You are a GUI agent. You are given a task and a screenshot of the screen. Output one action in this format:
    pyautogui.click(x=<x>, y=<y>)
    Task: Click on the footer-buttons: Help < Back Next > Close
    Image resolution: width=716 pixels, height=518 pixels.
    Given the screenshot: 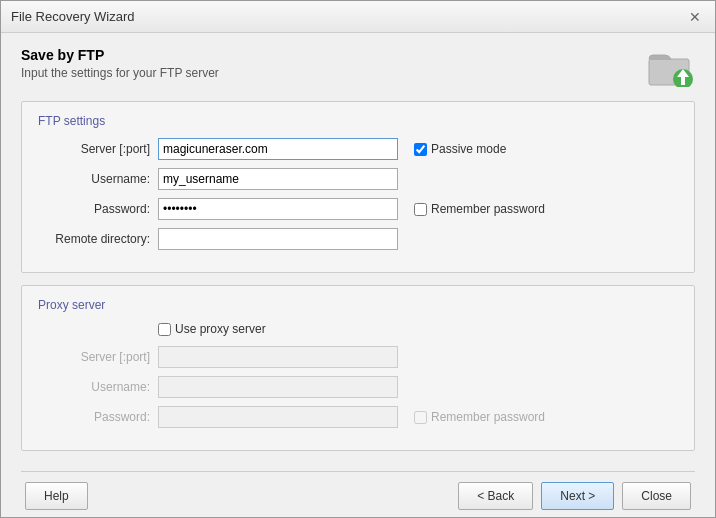 What is the action you would take?
    pyautogui.click(x=358, y=496)
    